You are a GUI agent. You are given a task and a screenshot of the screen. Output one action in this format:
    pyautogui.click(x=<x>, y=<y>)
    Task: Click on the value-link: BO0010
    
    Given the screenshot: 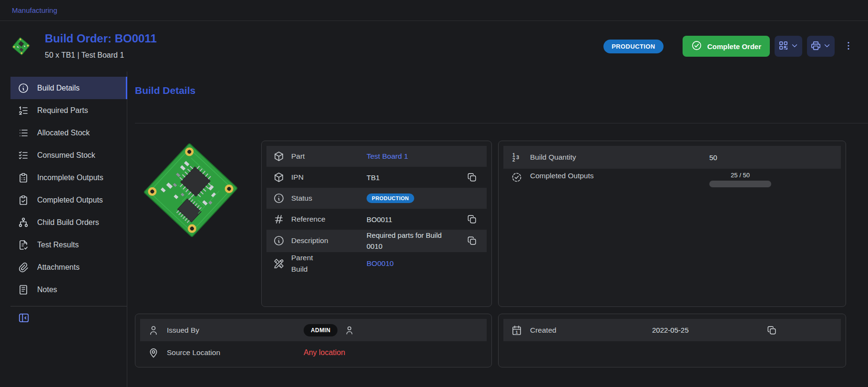 What is the action you would take?
    pyautogui.click(x=380, y=263)
    